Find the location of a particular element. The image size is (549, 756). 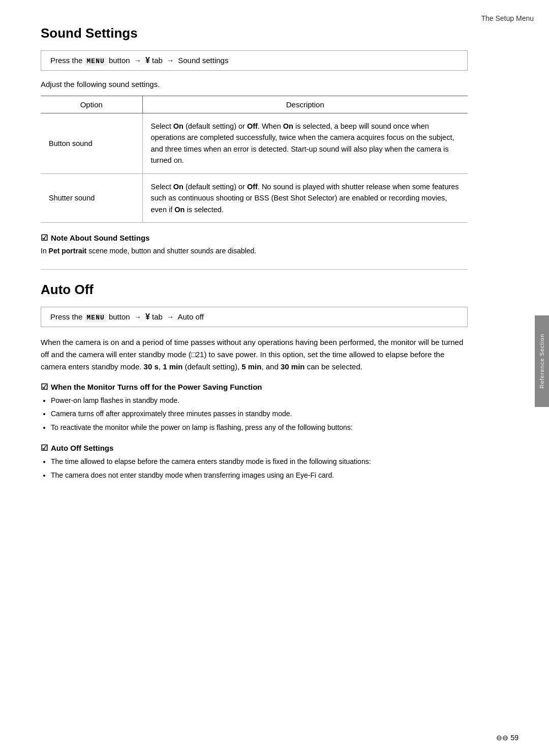

wrench-icon: ¥ is located at coordinates (147, 60).